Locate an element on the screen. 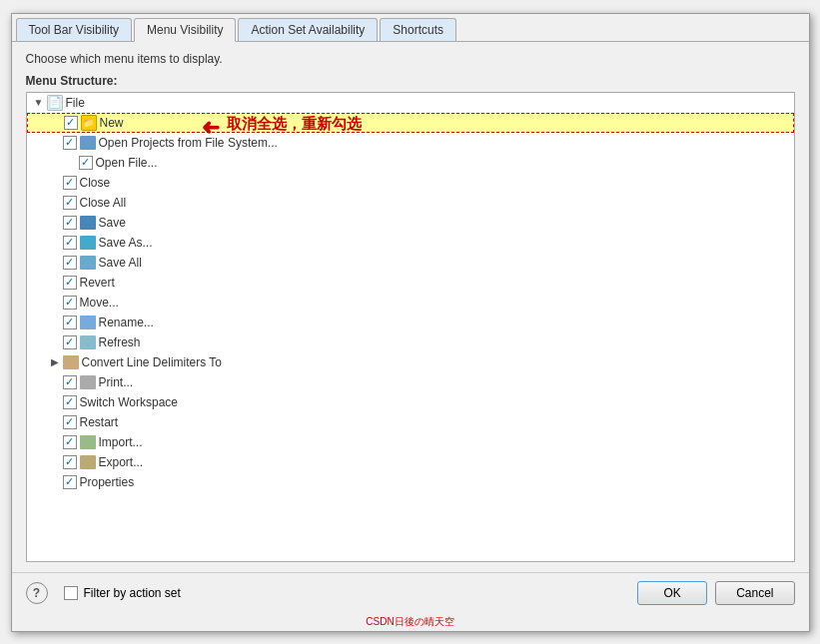 The image size is (820, 644). rename-icon is located at coordinates (88, 322).